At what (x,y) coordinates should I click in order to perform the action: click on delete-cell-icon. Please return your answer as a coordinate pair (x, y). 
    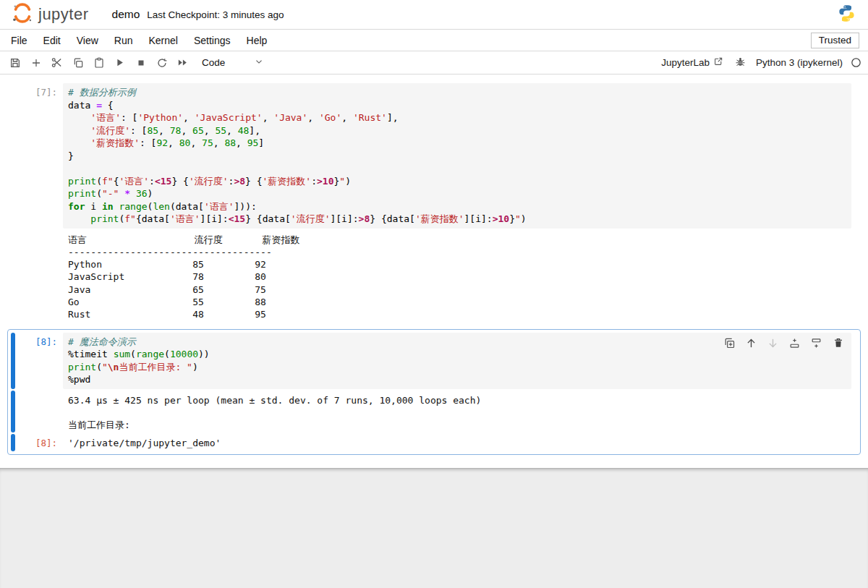
    Looking at the image, I should click on (838, 344).